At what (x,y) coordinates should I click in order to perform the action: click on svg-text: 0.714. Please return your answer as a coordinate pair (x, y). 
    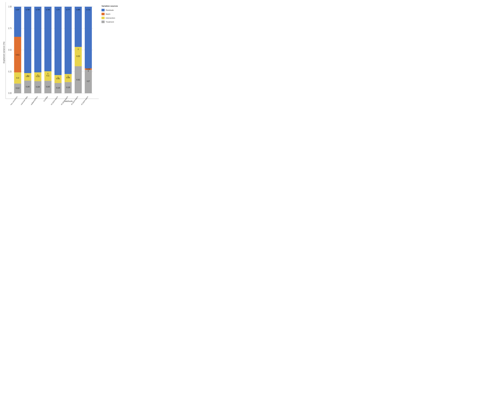
    Looking at the image, I should click on (88, 10).